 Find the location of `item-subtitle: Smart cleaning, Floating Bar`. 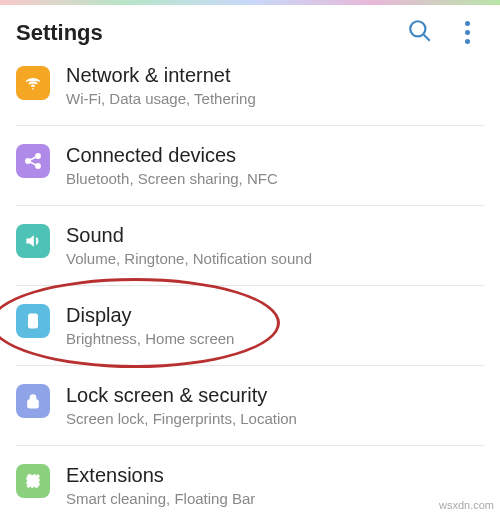

item-subtitle: Smart cleaning, Floating Bar is located at coordinates (275, 498).